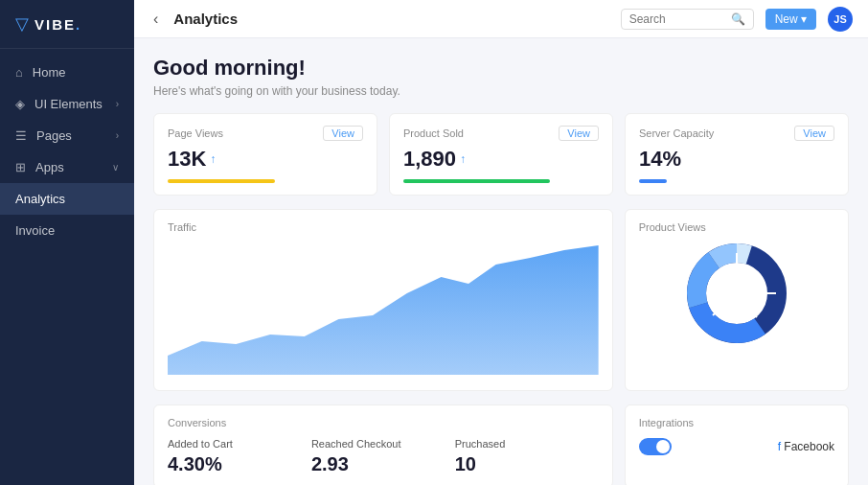 Image resolution: width=868 pixels, height=485 pixels. What do you see at coordinates (501, 154) in the screenshot?
I see `stats-row: Page Views View 13K↑ Product Sold View 1…` at bounding box center [501, 154].